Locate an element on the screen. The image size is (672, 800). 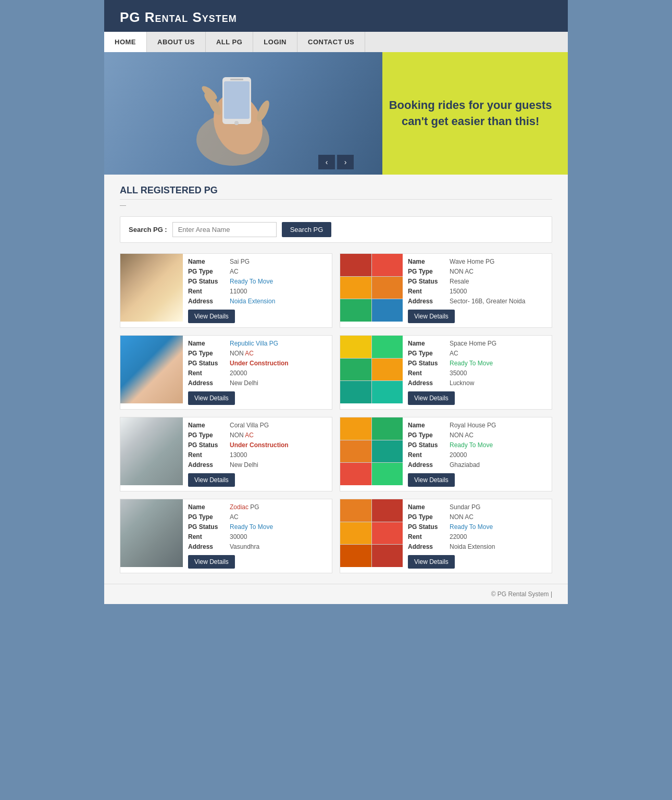
label-name: Name is located at coordinates (209, 262).